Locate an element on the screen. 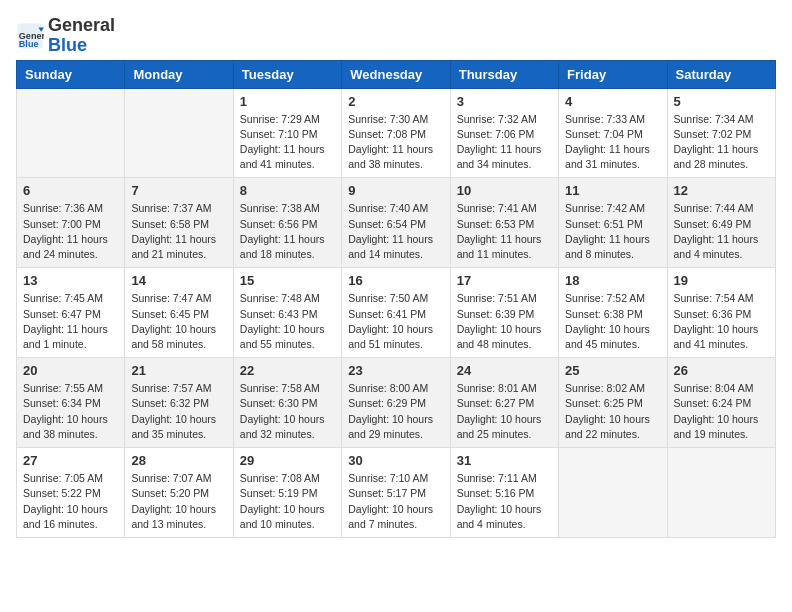 This screenshot has width=792, height=612. day-info: Sunrise: 8:01 AM Sunset: 6:27 PM Dayligh… is located at coordinates (504, 412).